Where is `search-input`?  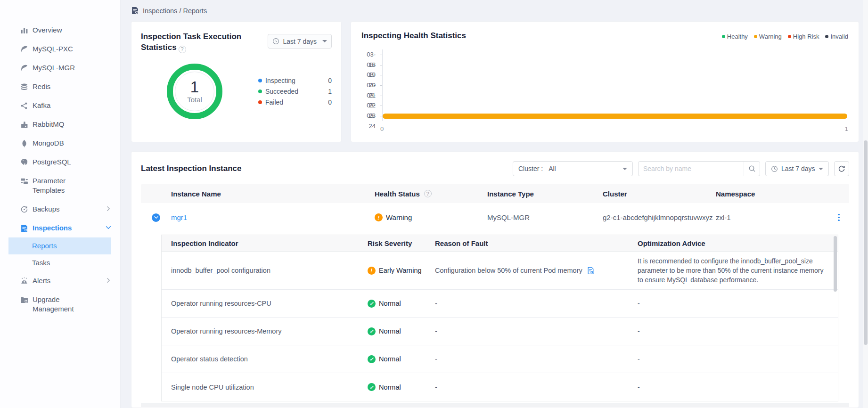
search-input is located at coordinates (691, 169).